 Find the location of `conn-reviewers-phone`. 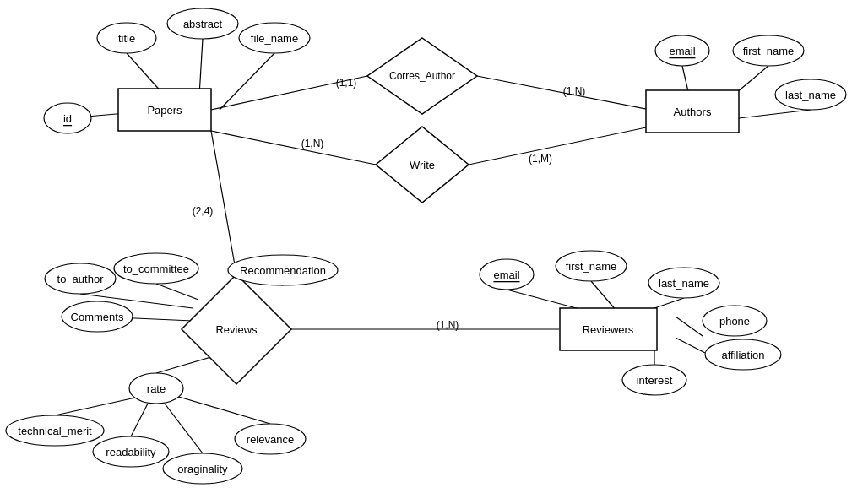

conn-reviewers-phone is located at coordinates (689, 326).